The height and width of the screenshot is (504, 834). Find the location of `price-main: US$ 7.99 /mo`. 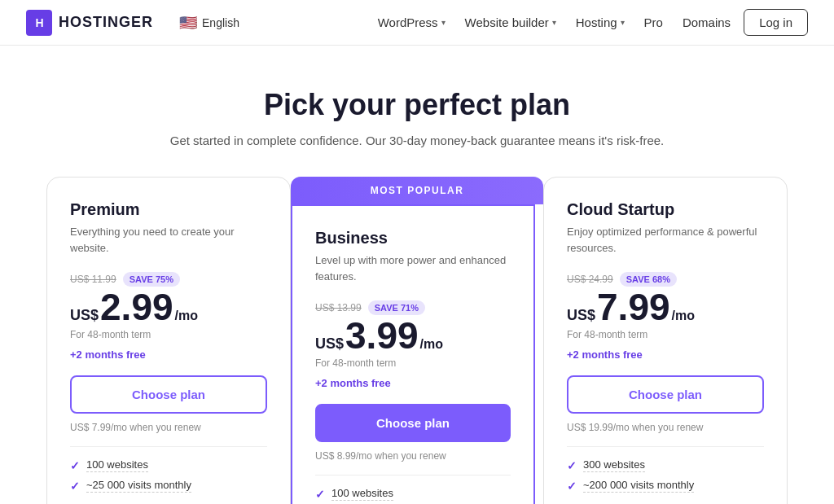

price-main: US$ 7.99 /mo is located at coordinates (665, 307).